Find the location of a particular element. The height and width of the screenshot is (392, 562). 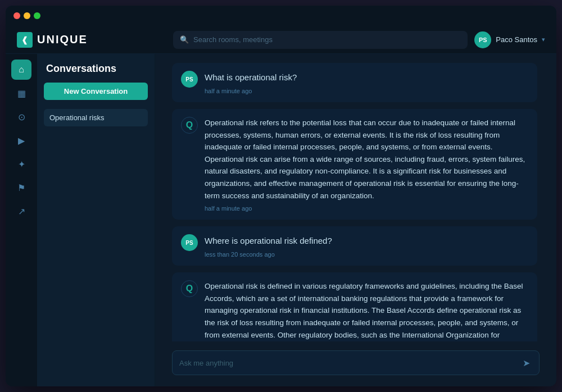

logo-text: UnIQUE is located at coordinates (62, 39).